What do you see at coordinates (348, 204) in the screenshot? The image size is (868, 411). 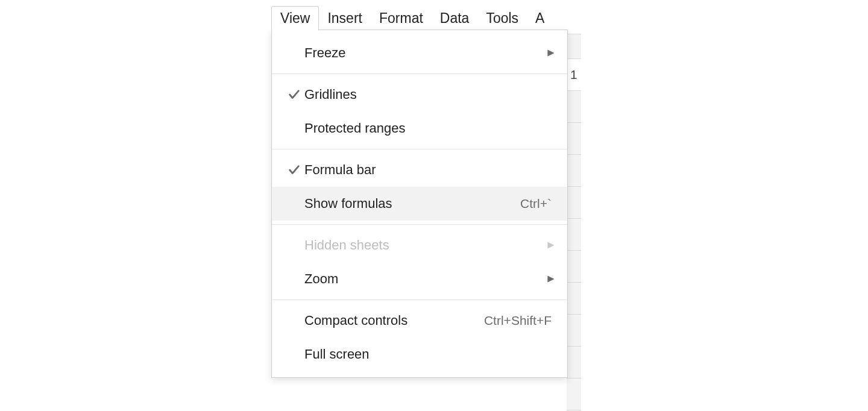 I see `menu-item-label: Show formulas` at bounding box center [348, 204].